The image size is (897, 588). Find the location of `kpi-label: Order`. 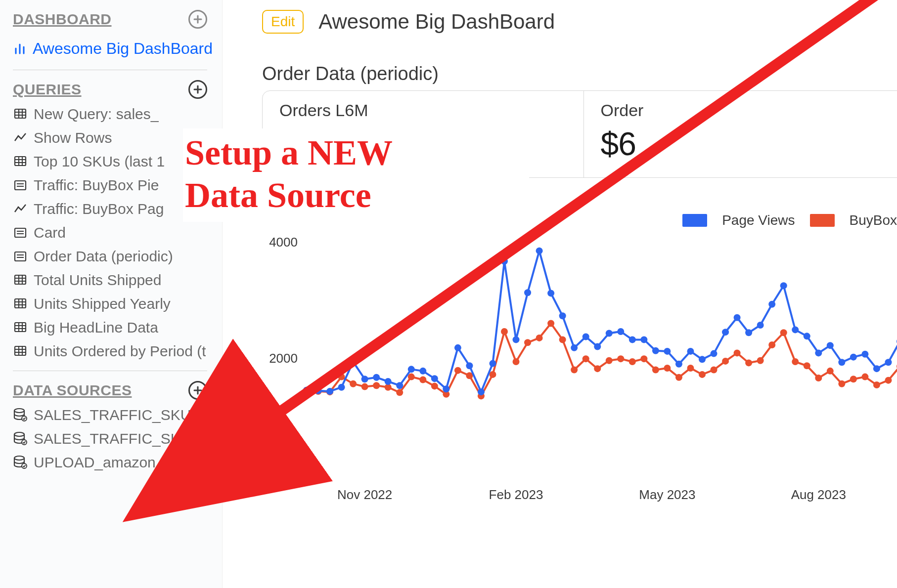

kpi-label: Order is located at coordinates (745, 111).